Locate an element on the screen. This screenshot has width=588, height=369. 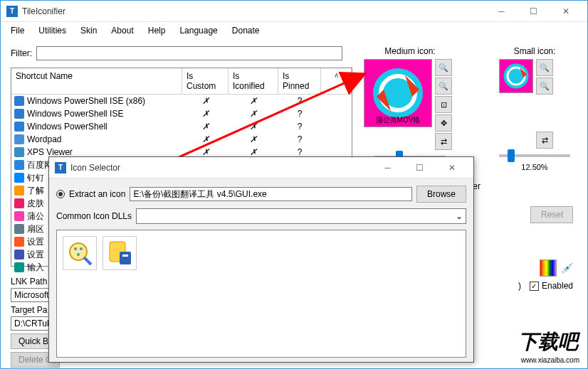
menubar: File Utilities Skin About Help Language … is located at coordinates (294, 31).